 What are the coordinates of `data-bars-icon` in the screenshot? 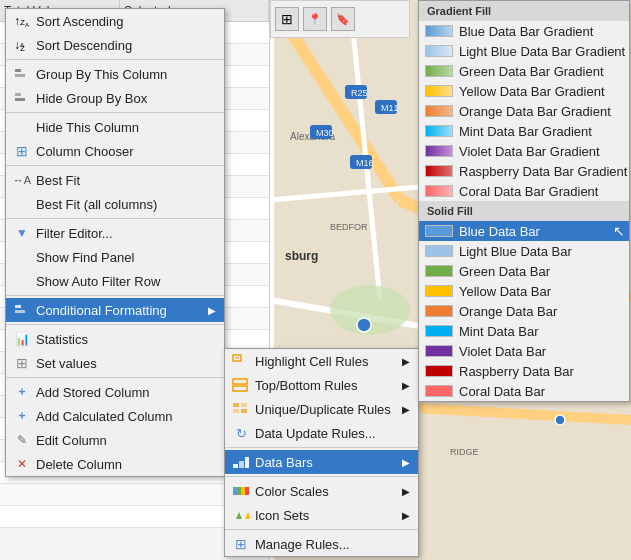 It's located at (241, 462).